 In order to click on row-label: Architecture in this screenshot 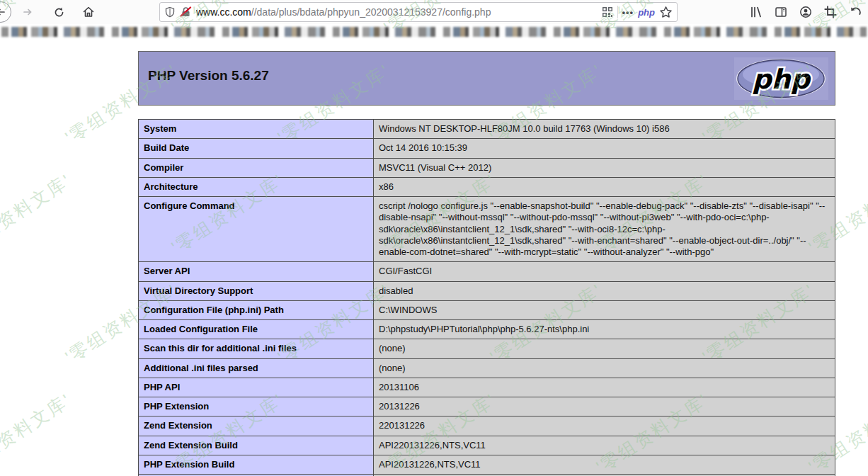, I will do `click(256, 187)`.